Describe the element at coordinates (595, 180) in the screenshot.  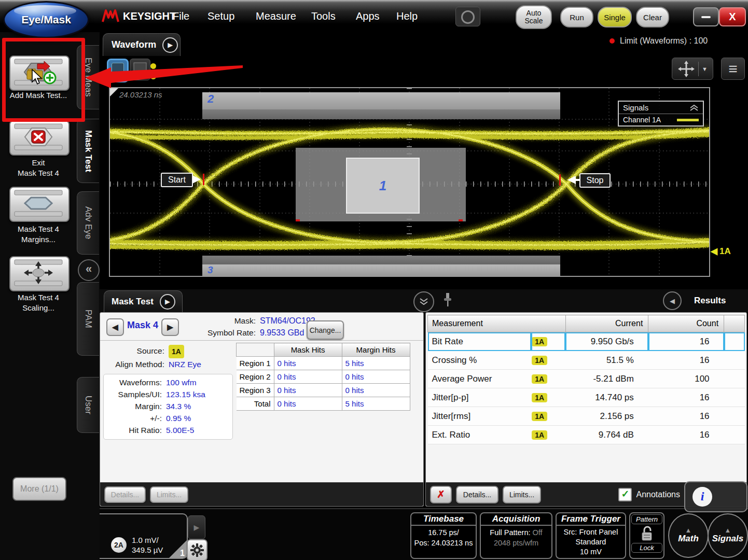
I see `stop-flag: Stop` at that location.